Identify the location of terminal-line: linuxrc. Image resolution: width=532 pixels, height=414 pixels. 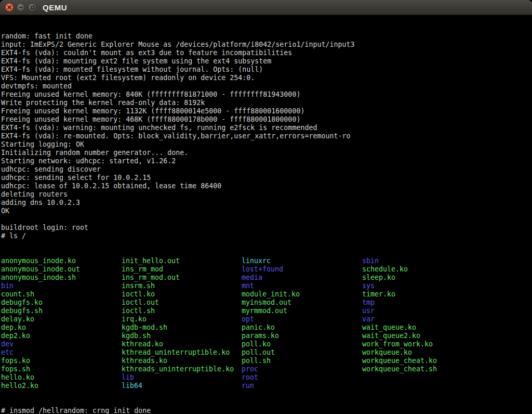
(271, 261).